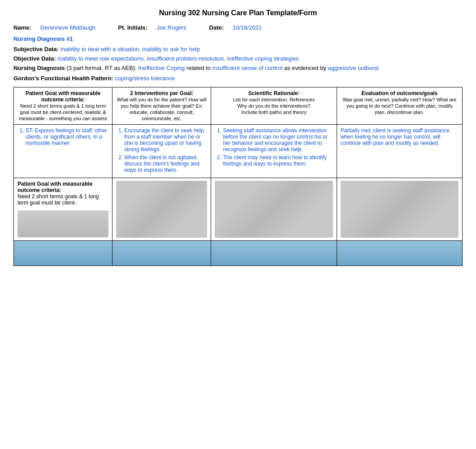 This screenshot has height=449, width=476. Describe the element at coordinates (63, 209) in the screenshot. I see `goal-cell-2: Patient Goal with measurable outcome cri…` at that location.